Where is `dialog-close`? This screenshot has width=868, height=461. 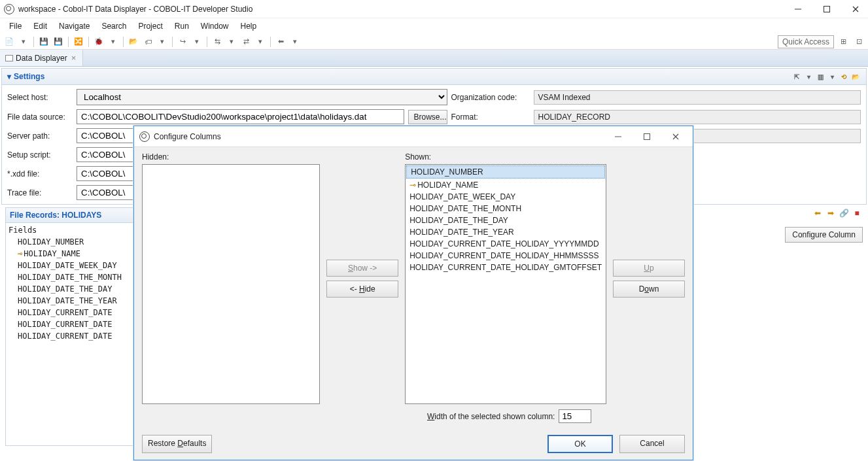
dialog-close is located at coordinates (676, 137).